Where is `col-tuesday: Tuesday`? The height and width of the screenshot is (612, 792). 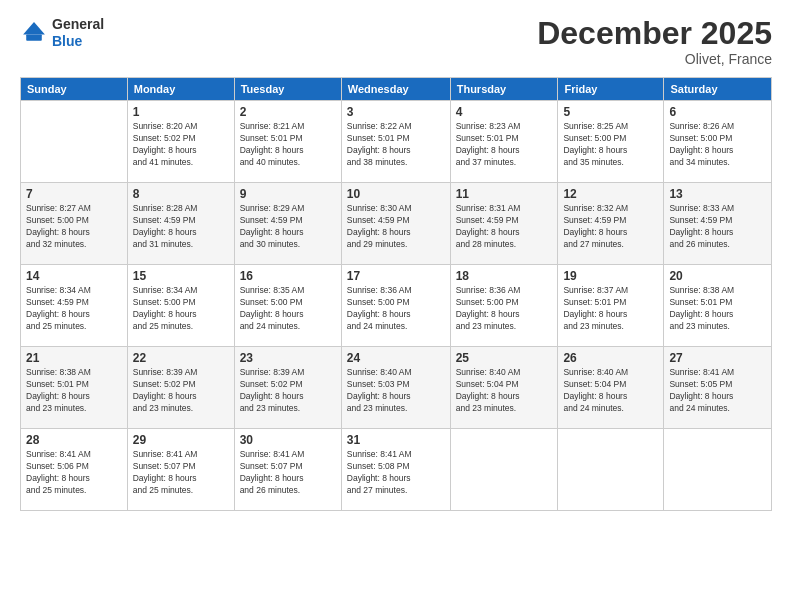
col-tuesday: Tuesday is located at coordinates (288, 90).